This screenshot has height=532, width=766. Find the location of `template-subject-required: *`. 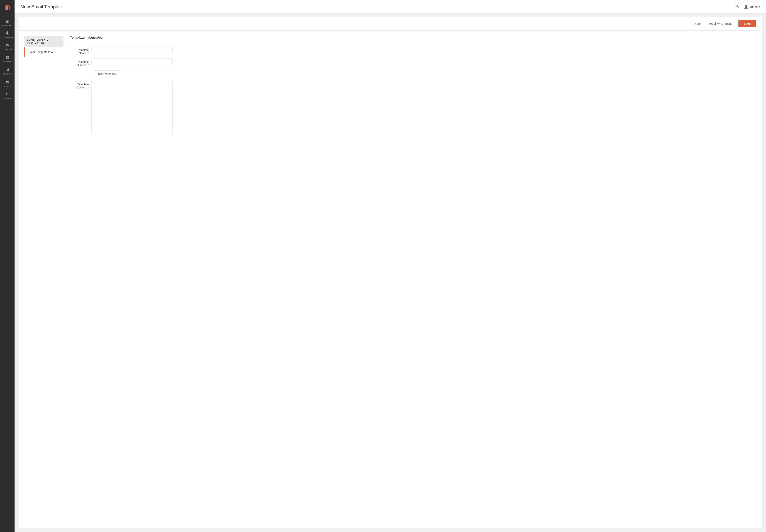

template-subject-required: * is located at coordinates (88, 65).